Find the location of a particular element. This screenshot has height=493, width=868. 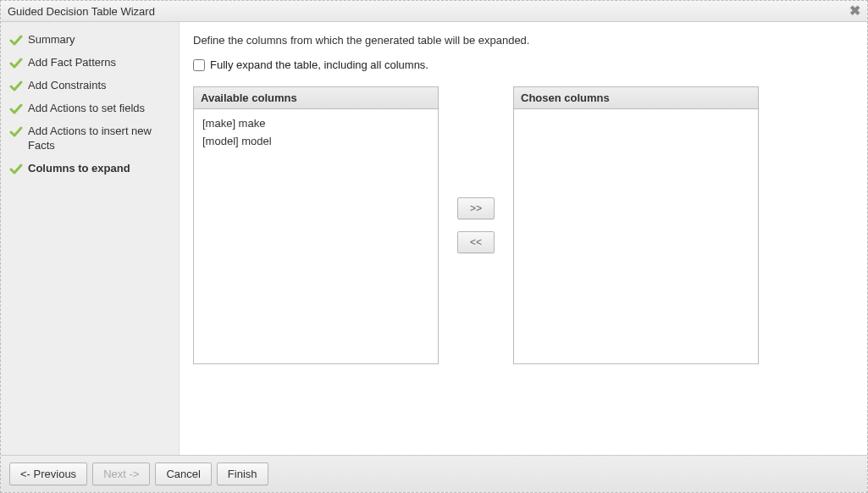

finish-button: Finish is located at coordinates (242, 474).